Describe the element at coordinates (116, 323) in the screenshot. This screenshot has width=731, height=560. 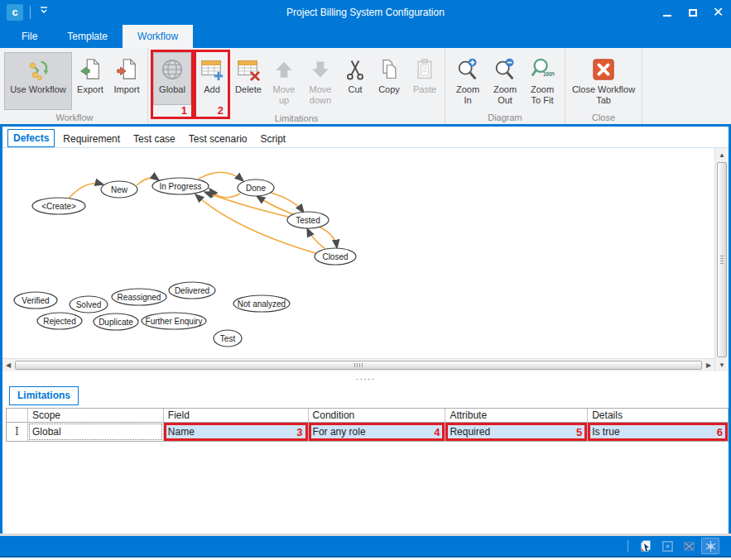
I see `diagram-node-label: Duplicate` at that location.